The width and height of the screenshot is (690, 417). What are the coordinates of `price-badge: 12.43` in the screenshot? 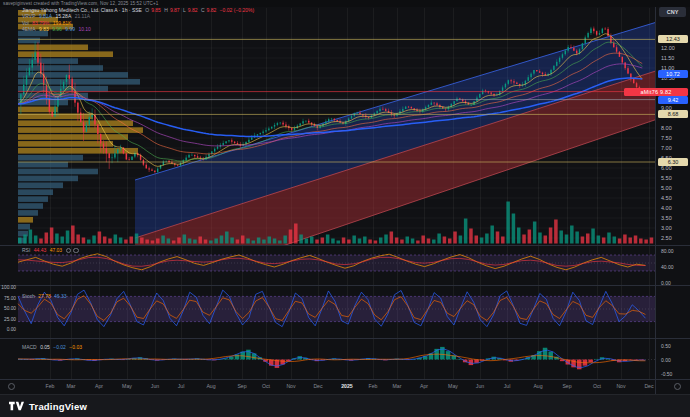 It's located at (673, 39).